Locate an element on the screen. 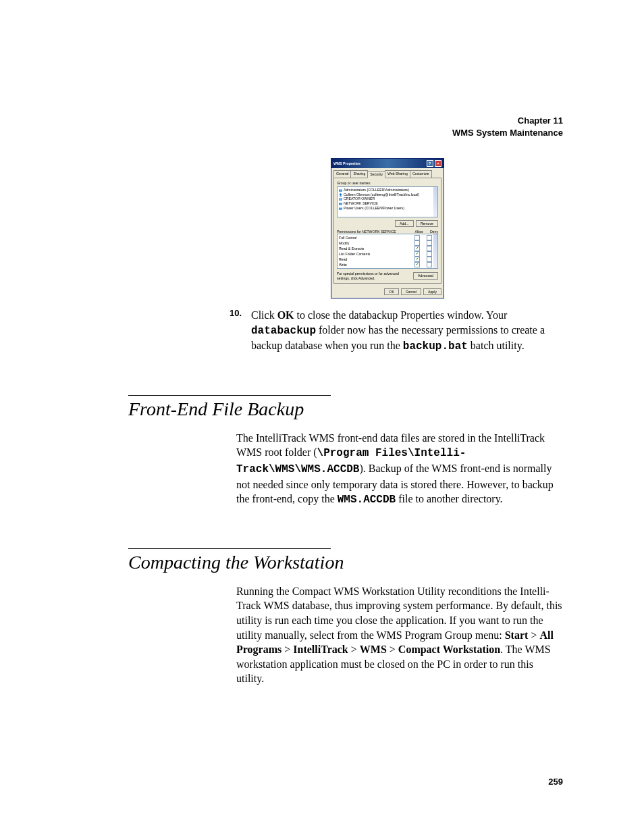 This screenshot has height=834, width=644. advanced-button: Advanced is located at coordinates (425, 276).